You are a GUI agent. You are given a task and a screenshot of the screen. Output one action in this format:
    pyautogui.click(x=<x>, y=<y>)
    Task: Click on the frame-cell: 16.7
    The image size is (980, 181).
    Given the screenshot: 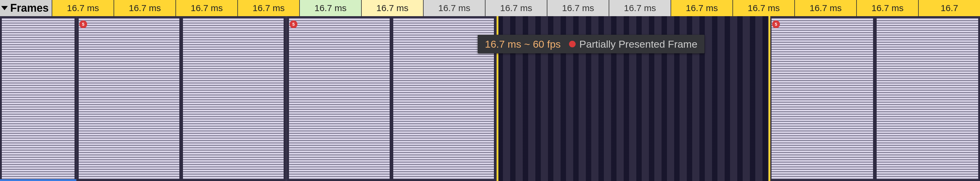 What is the action you would take?
    pyautogui.click(x=949, y=8)
    